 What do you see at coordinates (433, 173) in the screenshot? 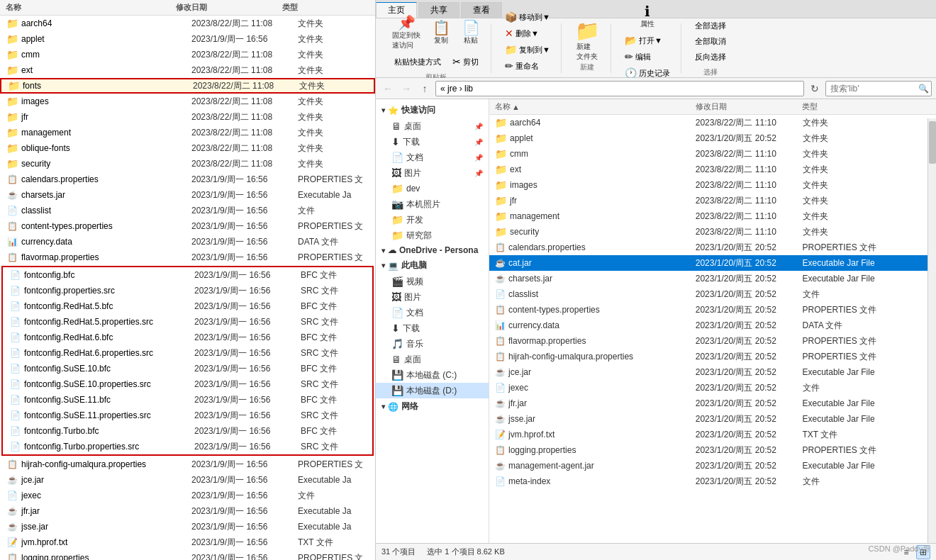
I see `nav-item: 🖼图片📌` at bounding box center [433, 173].